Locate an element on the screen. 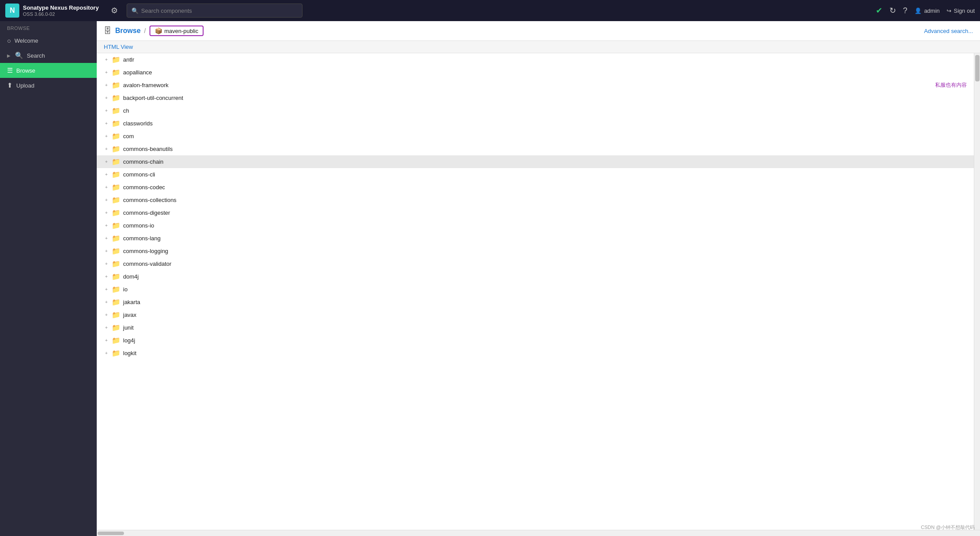 Image resolution: width=980 pixels, height=536 pixels. tree-row: +📁jakarta is located at coordinates (536, 302).